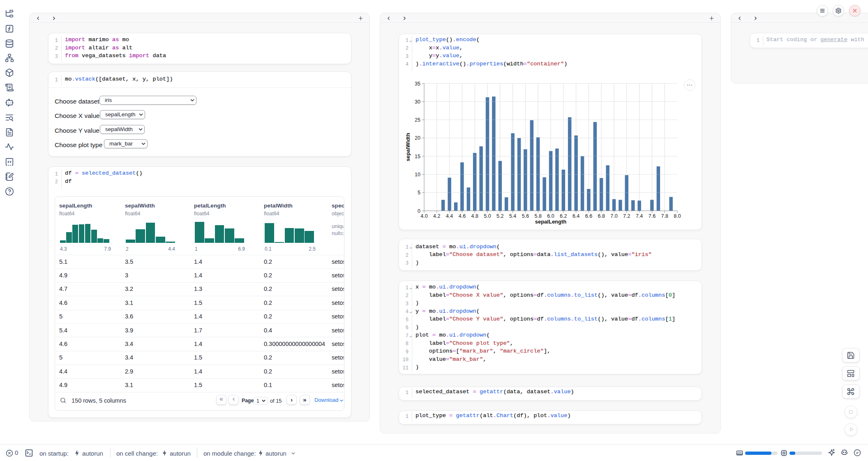  I want to click on svg-text: 7.0, so click(614, 216).